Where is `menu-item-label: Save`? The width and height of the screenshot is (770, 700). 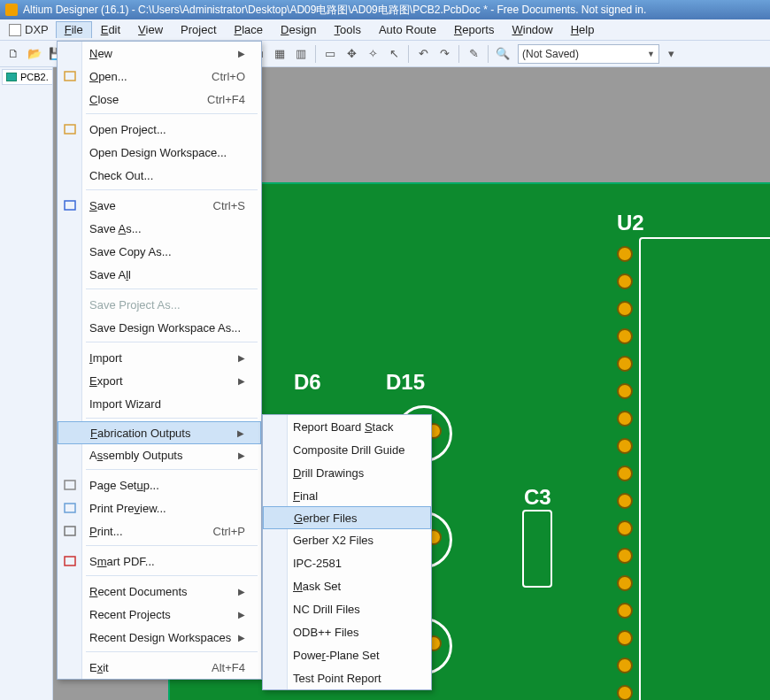 menu-item-label: Save is located at coordinates (103, 205).